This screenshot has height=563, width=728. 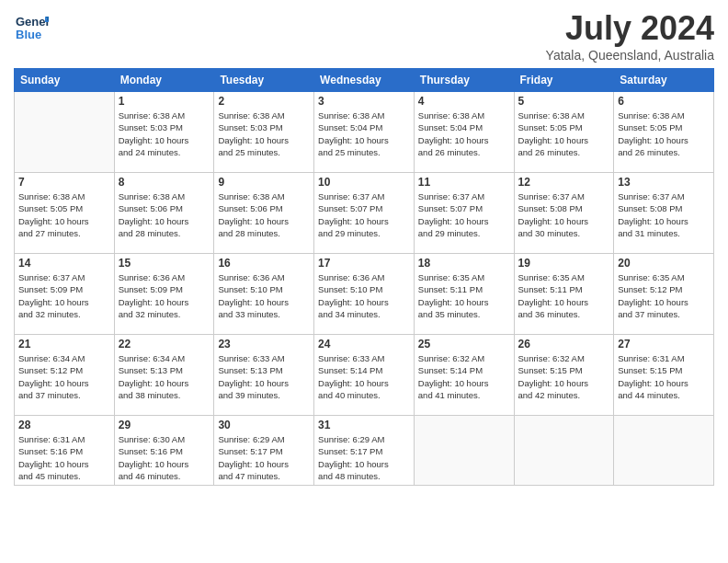 I want to click on table-row: 30Sunrise: 6:29 AMSunset: 5:17 PMDayligh…, so click(x=265, y=451).